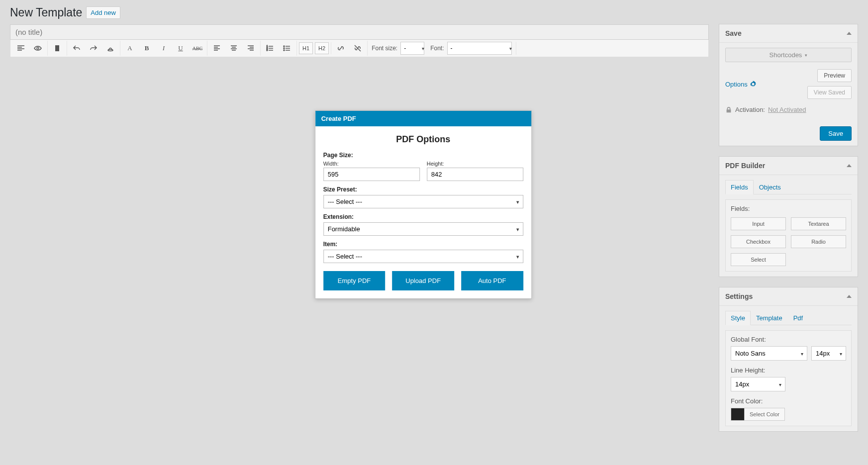  What do you see at coordinates (738, 414) in the screenshot?
I see `font-color-swatch` at bounding box center [738, 414].